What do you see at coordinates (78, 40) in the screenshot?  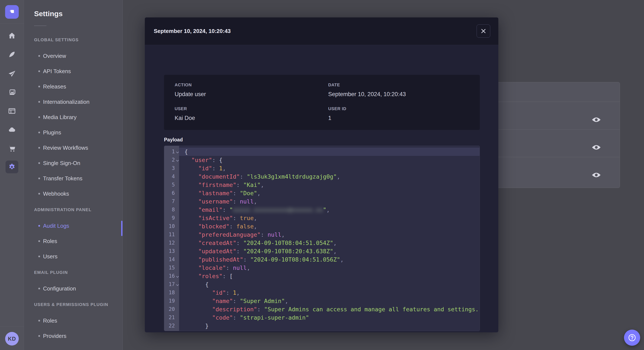 I see `nav-section-label: GLOBAL SETTINGS` at bounding box center [78, 40].